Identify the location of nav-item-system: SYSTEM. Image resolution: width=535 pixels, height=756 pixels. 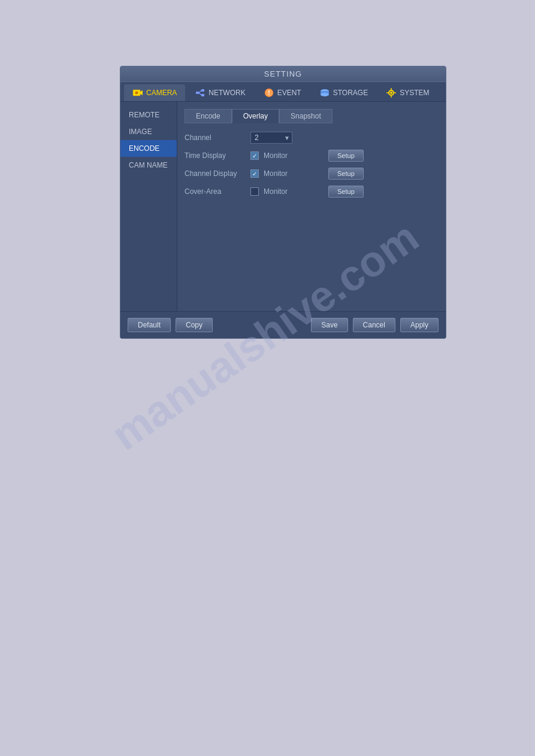
(407, 93).